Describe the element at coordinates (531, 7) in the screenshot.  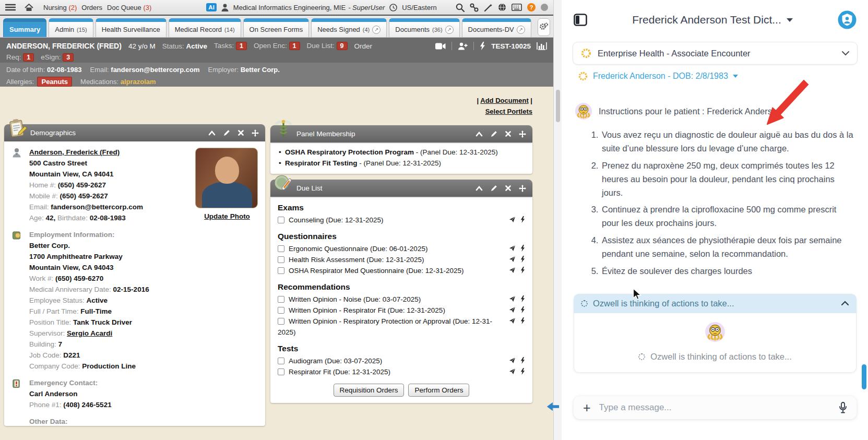
I see `help-icon: ?` at that location.